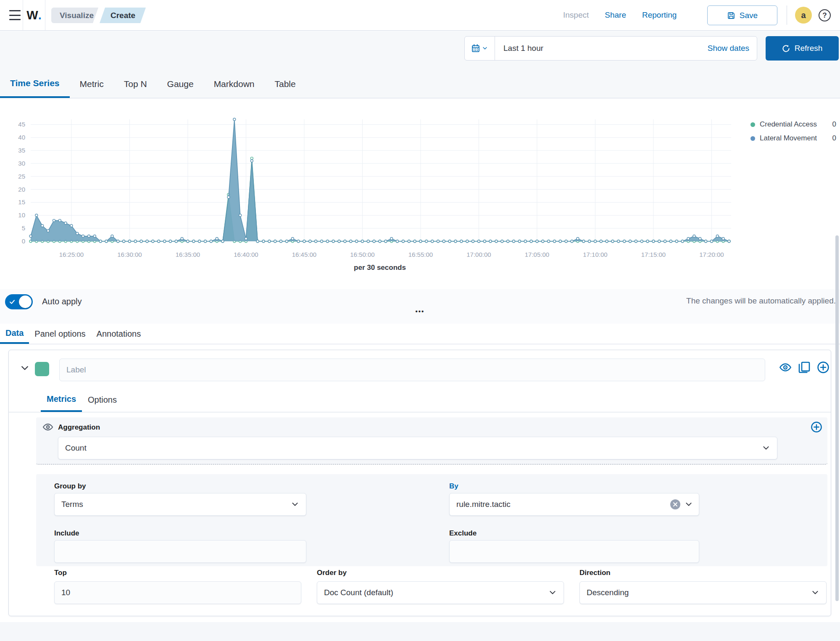  Describe the element at coordinates (420, 334) in the screenshot. I see `editor-tabs: Data Panel options Annotations` at that location.